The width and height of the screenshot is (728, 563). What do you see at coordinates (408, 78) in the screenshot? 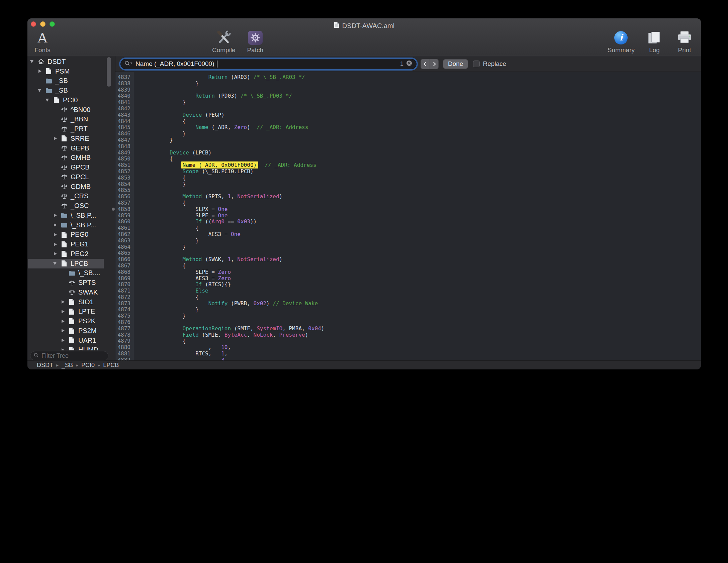
I see `code-line: 4837 Return (AR03) /* \_SB_.AR03 */` at bounding box center [408, 78].